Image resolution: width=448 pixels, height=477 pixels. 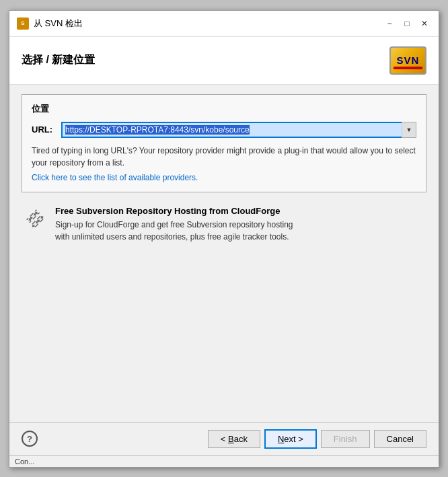 I want to click on status-text: Con..., so click(x=24, y=462).